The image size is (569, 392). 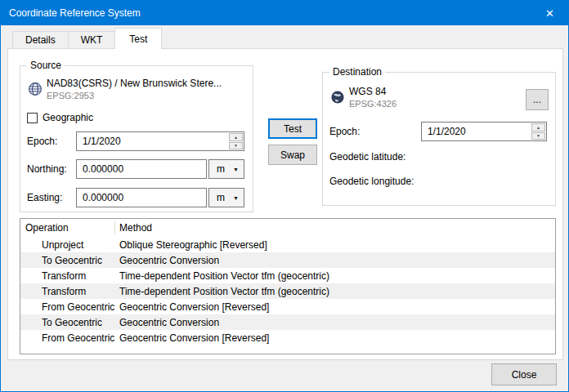 What do you see at coordinates (446, 131) in the screenshot?
I see `destination-epoch-value: 1/1/2020` at bounding box center [446, 131].